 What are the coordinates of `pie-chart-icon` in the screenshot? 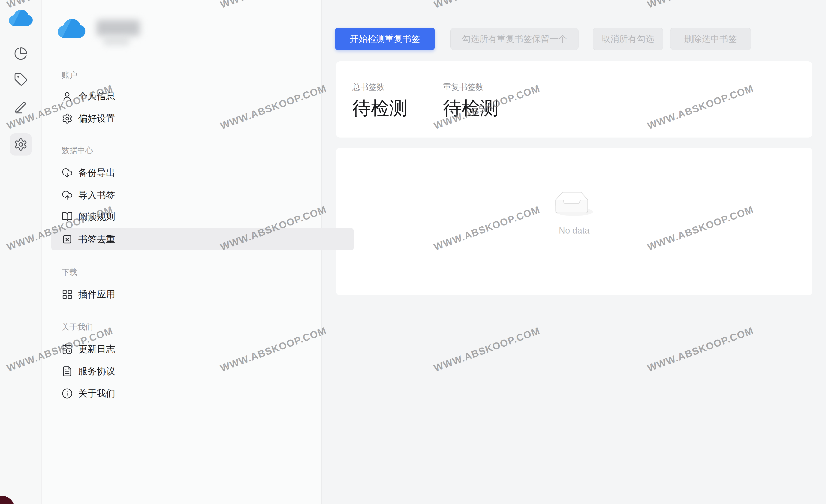 It's located at (21, 54).